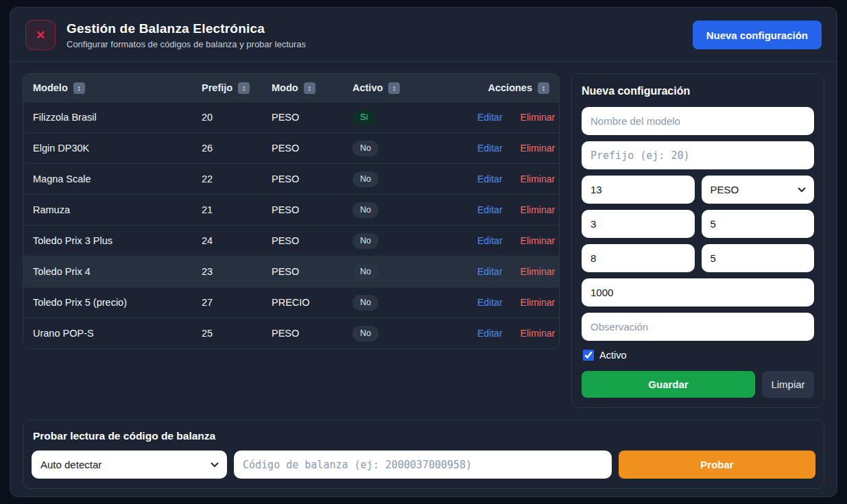 The width and height of the screenshot is (847, 504). Describe the element at coordinates (117, 117) in the screenshot. I see `cell-model: Filizzola Brasil` at that location.